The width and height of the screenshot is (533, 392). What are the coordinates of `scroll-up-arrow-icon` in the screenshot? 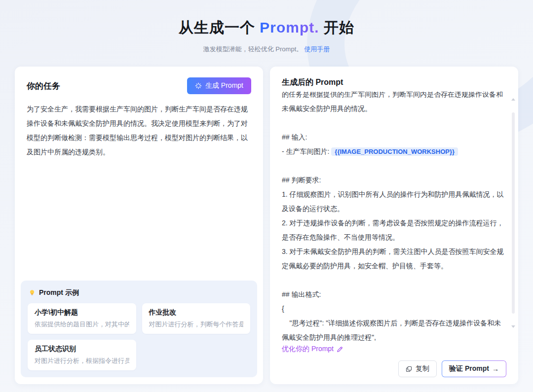 It's located at (513, 100).